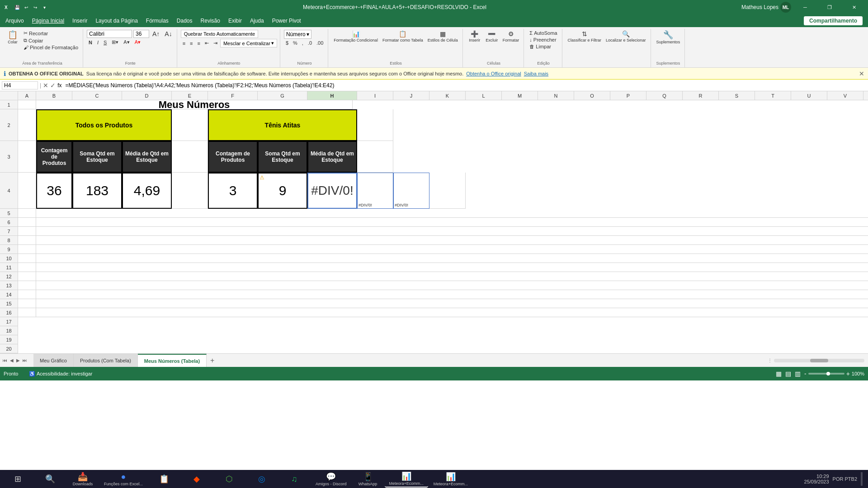 The height and width of the screenshot is (488, 868). I want to click on horizontal-scrollbar, so click(819, 361).